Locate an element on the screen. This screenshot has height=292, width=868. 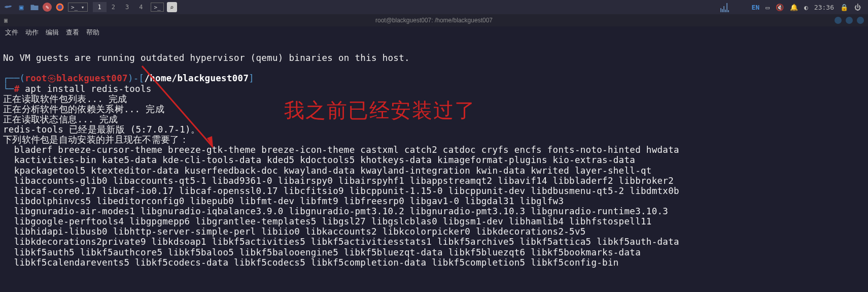
window-controls is located at coordinates (849, 20).